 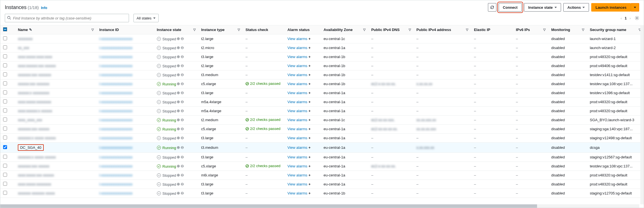 What do you see at coordinates (303, 30) in the screenshot?
I see `col-alarm-status: Alarm status` at bounding box center [303, 30].